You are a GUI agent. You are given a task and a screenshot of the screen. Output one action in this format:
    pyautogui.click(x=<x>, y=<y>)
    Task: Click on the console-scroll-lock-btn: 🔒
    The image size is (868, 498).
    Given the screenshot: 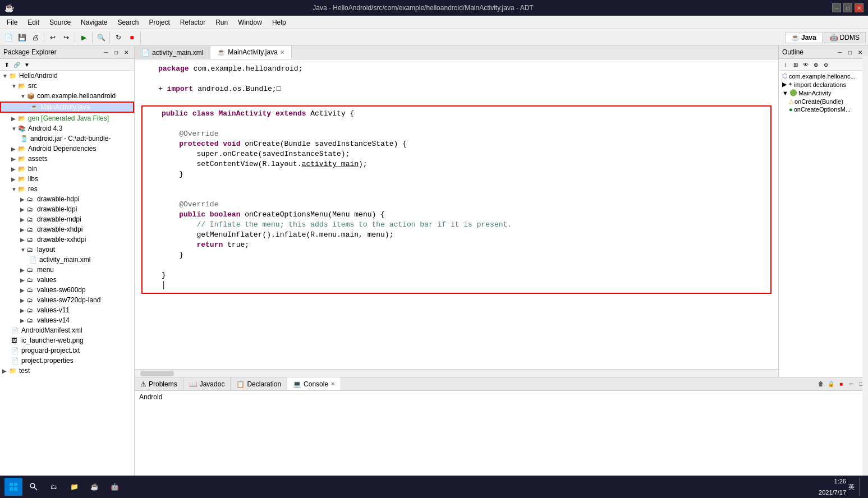 What is the action you would take?
    pyautogui.click(x=831, y=384)
    